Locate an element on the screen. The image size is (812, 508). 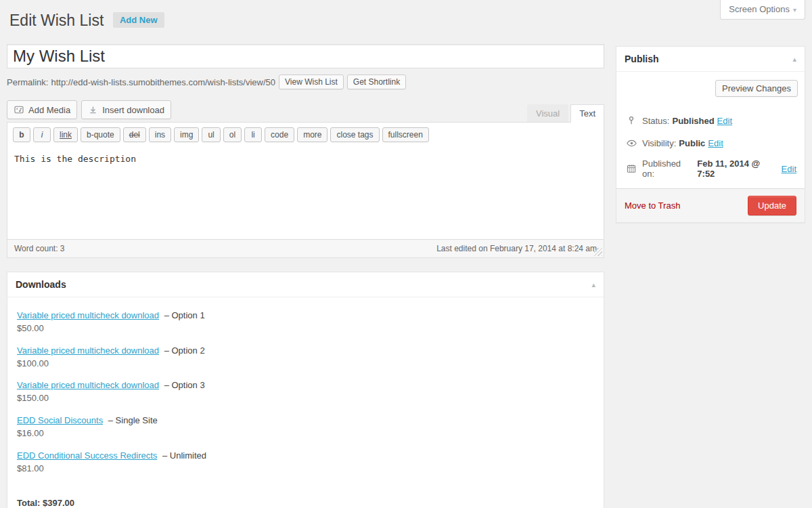
post-status-icon is located at coordinates (631, 121).